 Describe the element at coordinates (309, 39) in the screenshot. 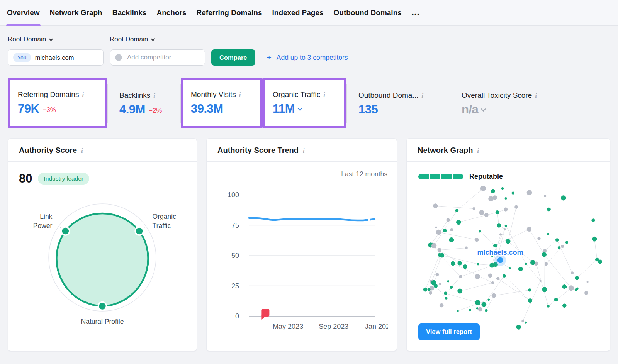

I see `scope-filter-row: Root Domain Root Domain` at that location.